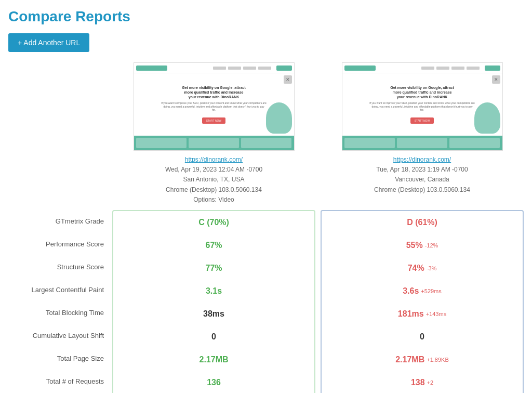 Image resolution: width=532 pixels, height=393 pixels. What do you see at coordinates (60, 244) in the screenshot?
I see `label-performance-score: Performance Score` at bounding box center [60, 244].